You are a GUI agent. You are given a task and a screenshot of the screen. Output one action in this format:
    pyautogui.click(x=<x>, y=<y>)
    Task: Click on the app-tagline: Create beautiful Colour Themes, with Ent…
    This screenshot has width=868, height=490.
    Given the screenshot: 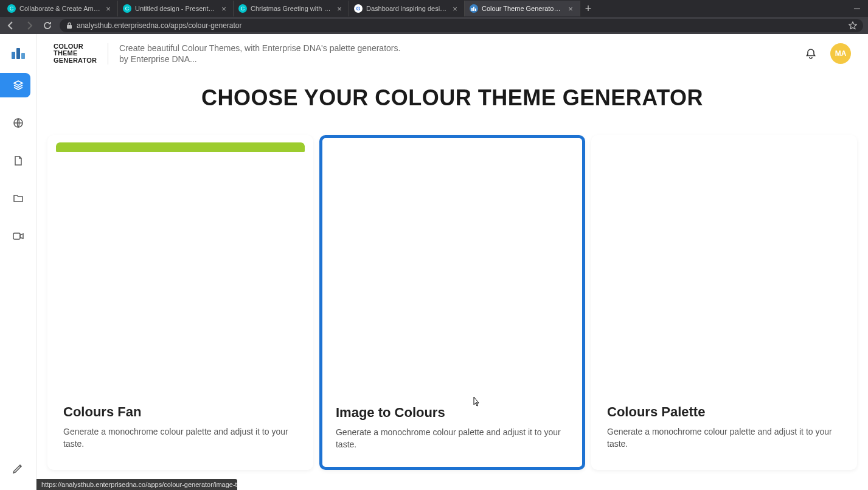 What is the action you would take?
    pyautogui.click(x=260, y=54)
    